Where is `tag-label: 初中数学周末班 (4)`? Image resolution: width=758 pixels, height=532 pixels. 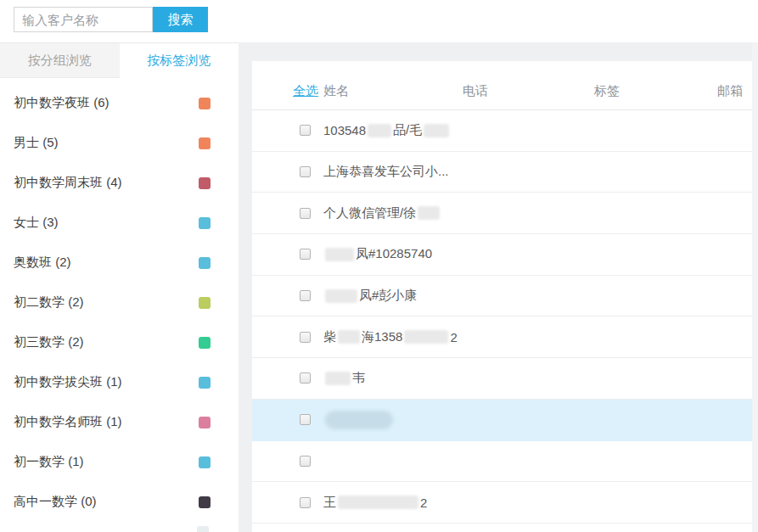 tag-label: 初中数学周末班 (4) is located at coordinates (106, 183).